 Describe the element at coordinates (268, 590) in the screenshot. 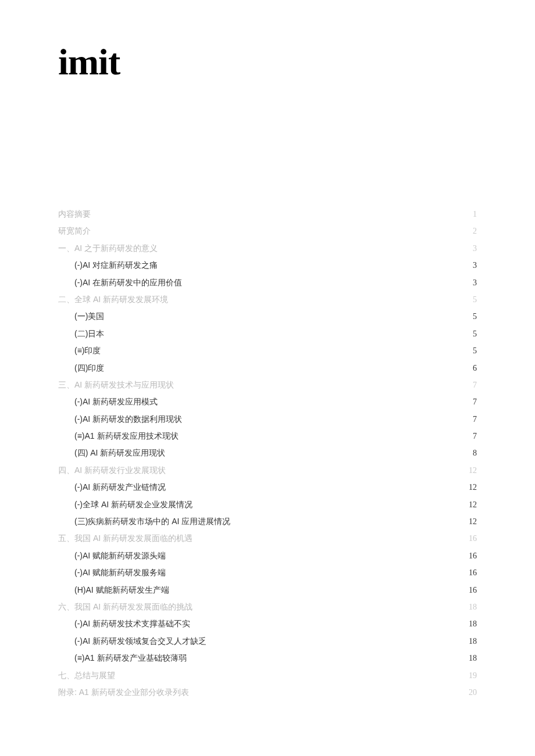

I see `toc-entry: (H)AI 赋能新药研发生产端16` at that location.